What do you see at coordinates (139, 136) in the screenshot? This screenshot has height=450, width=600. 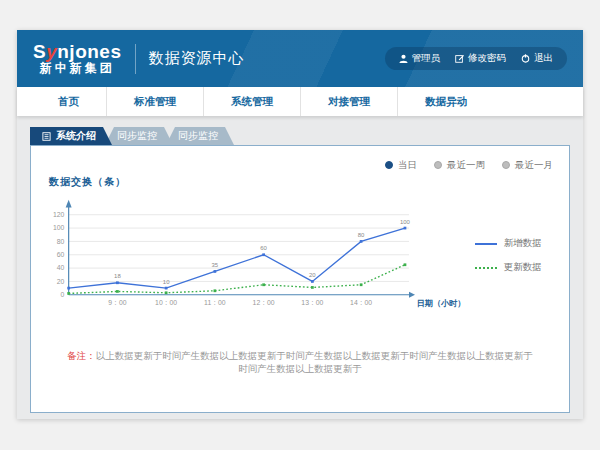 I see `tab-sync-monitor-1: 同步监控` at bounding box center [139, 136].